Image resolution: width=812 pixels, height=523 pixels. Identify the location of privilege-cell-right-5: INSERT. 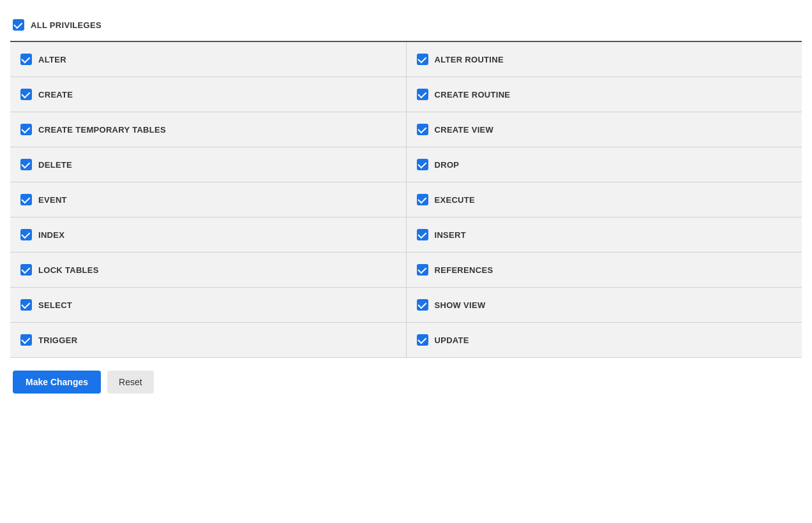
(605, 235).